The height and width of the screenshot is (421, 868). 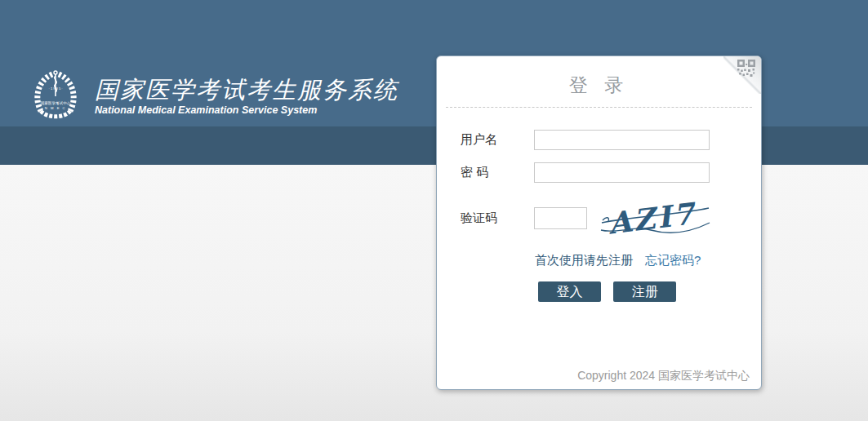 I want to click on copyright-text: Copyright 2024 国家医学考试中心, so click(x=663, y=376).